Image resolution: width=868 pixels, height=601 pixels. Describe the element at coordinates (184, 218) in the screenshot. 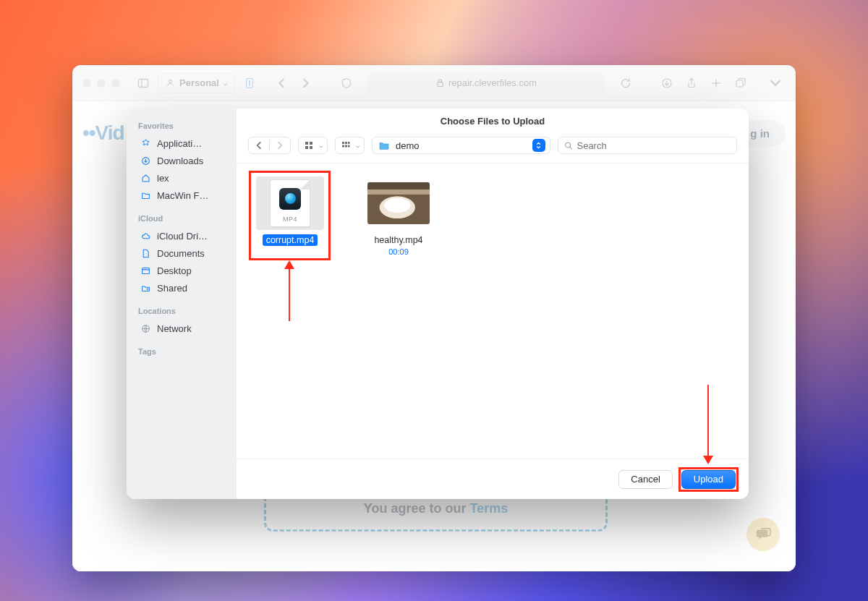

I see `sidebar-header-icloud: iCloud` at that location.